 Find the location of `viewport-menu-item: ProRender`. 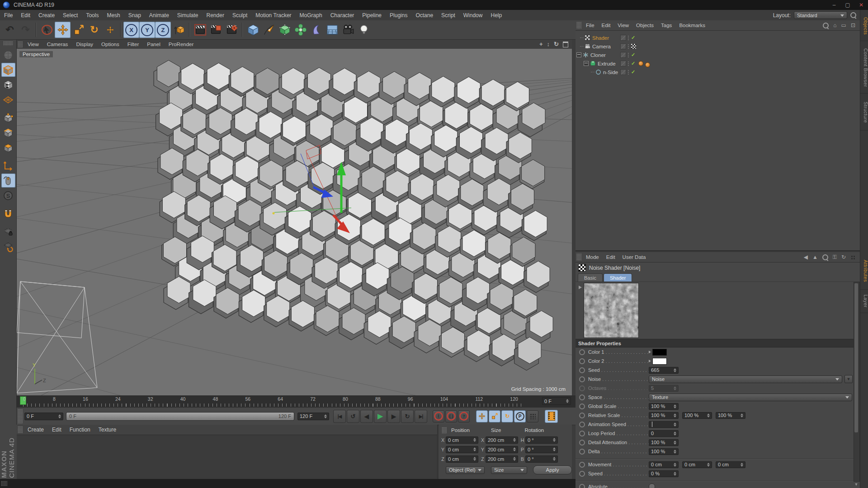

viewport-menu-item: ProRender is located at coordinates (181, 44).